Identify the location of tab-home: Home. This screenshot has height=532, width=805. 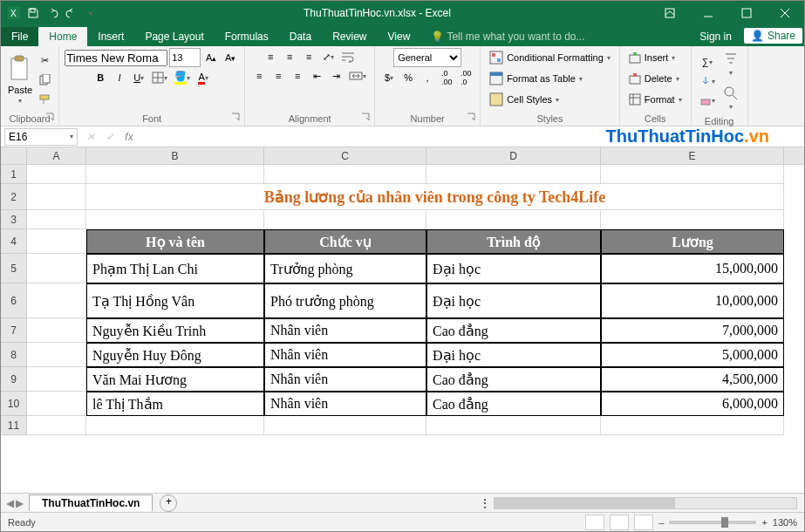
(63, 37).